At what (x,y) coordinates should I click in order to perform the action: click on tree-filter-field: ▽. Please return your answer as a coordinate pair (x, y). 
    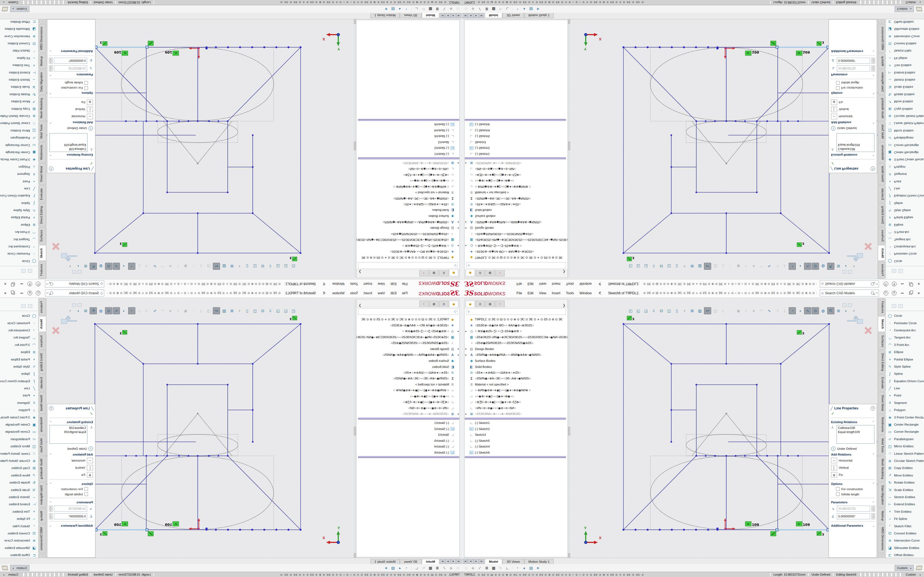
    Looking at the image, I should click on (516, 266).